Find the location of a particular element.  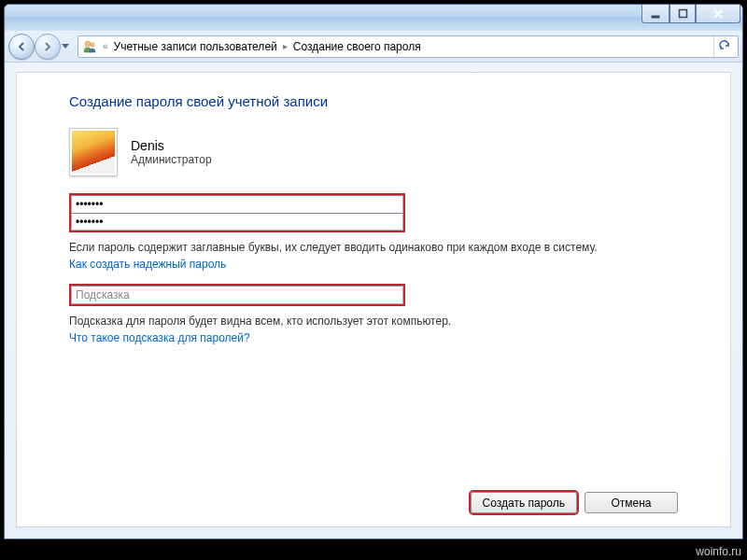

hint-visibility-warning: Подсказка для пароля будет видна всем, к… is located at coordinates (374, 321).